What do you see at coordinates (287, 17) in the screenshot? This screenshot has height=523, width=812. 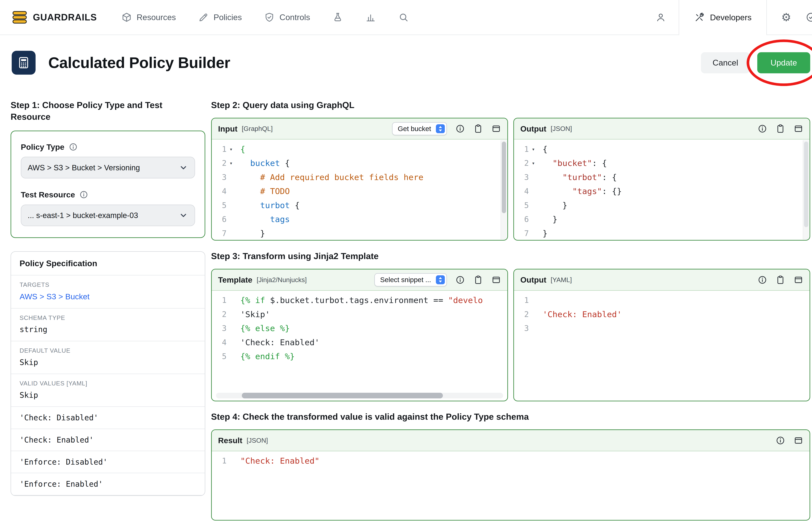 I see `nav-item-controls: Controls` at bounding box center [287, 17].